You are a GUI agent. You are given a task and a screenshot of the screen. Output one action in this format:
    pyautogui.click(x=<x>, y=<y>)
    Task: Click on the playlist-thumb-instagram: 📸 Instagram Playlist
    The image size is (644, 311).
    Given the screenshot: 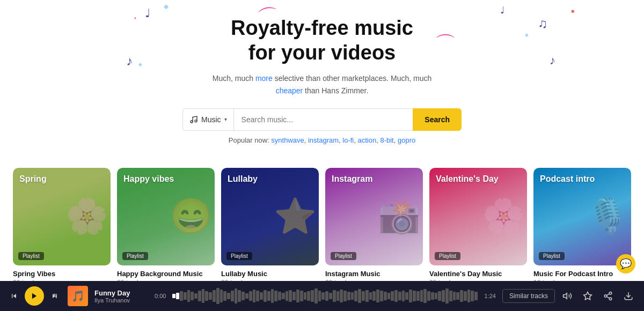 What is the action you would take?
    pyautogui.click(x=374, y=217)
    